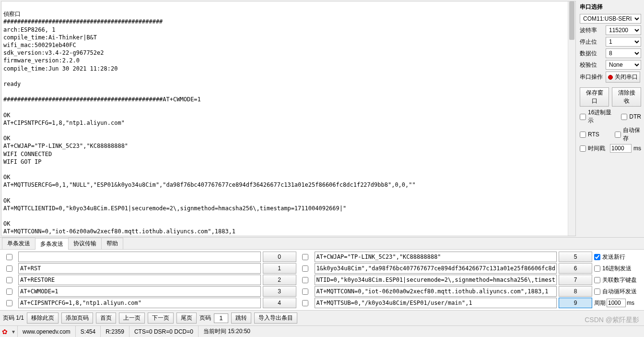 This screenshot has width=644, height=337. What do you see at coordinates (436, 268) in the screenshot?
I see `row6-input` at bounding box center [436, 268].